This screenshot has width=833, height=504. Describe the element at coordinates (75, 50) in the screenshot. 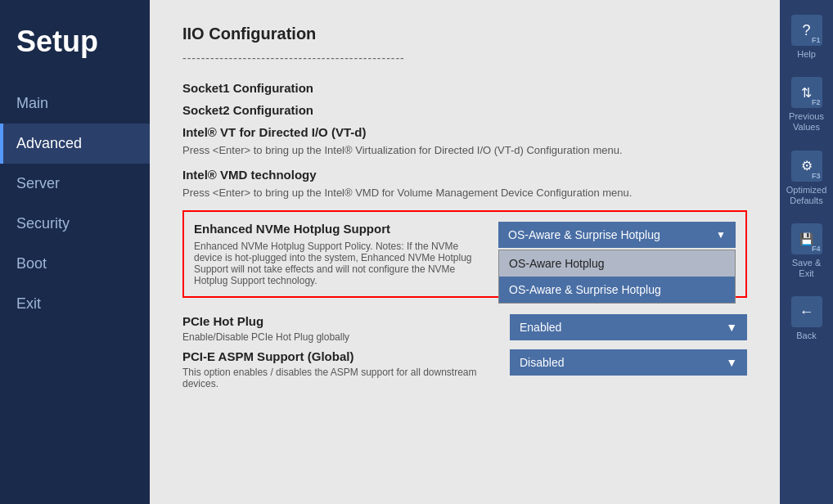

I see `app-title: Setup` at that location.